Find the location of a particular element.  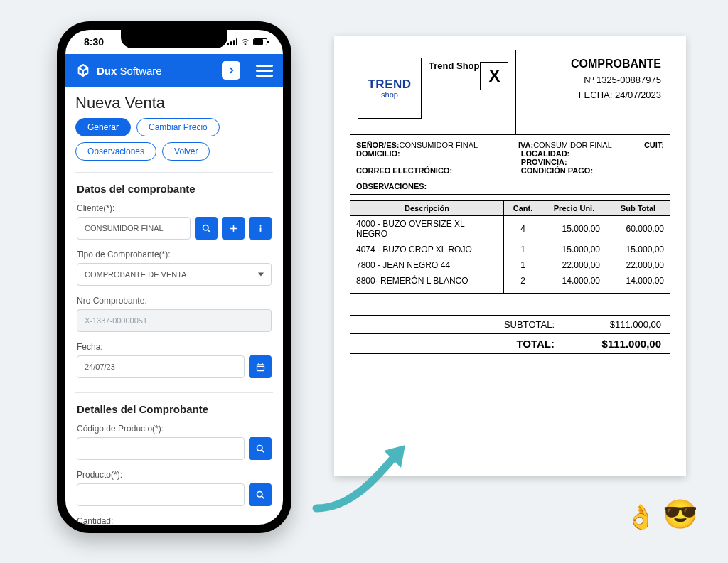

producto-input is located at coordinates (161, 495).